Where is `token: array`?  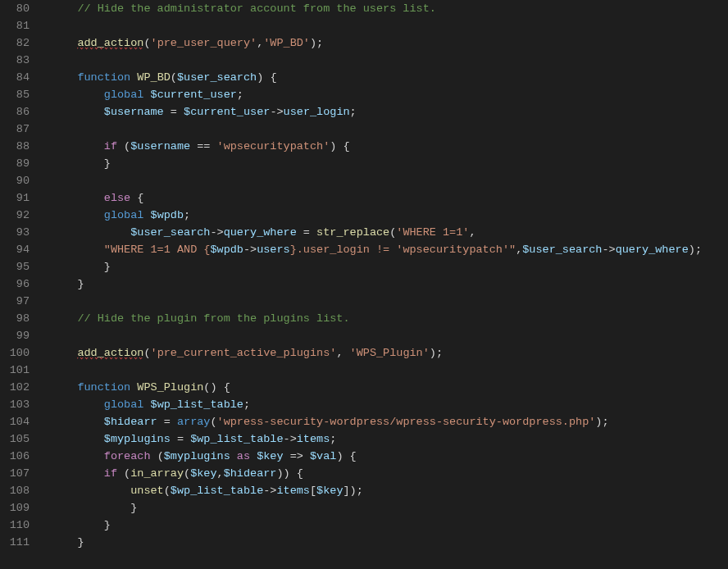
token: array is located at coordinates (193, 421).